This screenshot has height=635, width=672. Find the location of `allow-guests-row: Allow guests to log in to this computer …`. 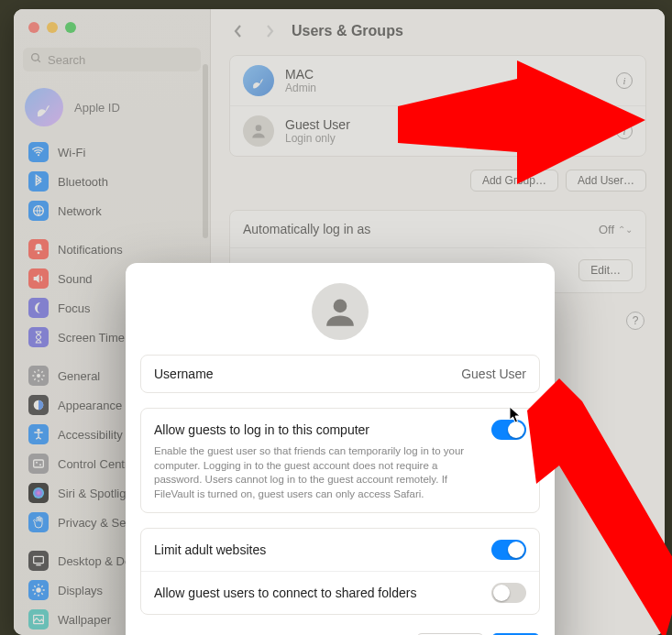

allow-guests-row: Allow guests to log in to this computer … is located at coordinates (340, 460).